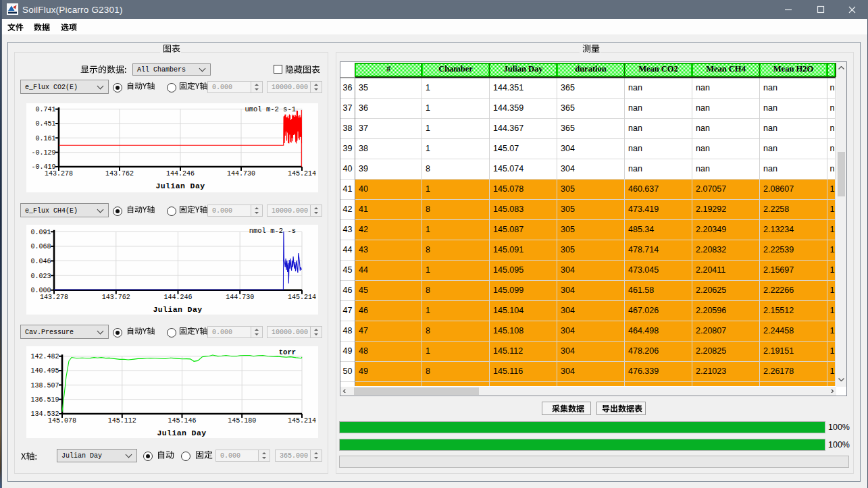  I want to click on svg-text: 145.078, so click(62, 421).